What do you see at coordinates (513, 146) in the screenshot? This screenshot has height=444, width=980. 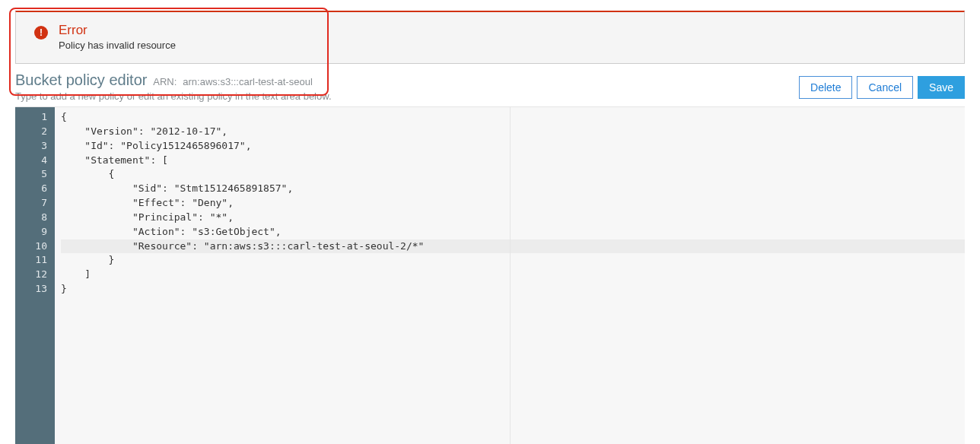 I see `code-line: "Id": "Policy1512465896017",` at bounding box center [513, 146].